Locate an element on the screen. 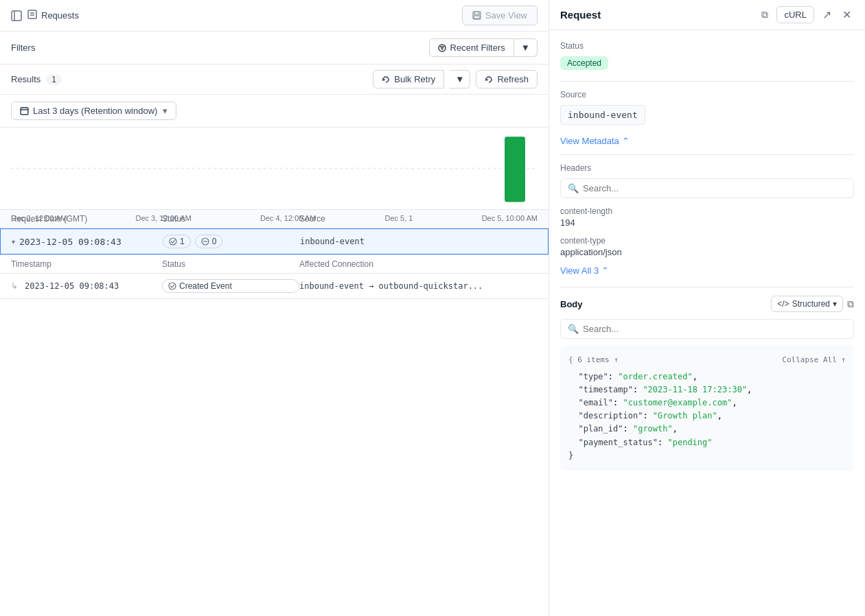 This screenshot has width=865, height=616. sub-col-header-connection: Affected Connection is located at coordinates (419, 264).